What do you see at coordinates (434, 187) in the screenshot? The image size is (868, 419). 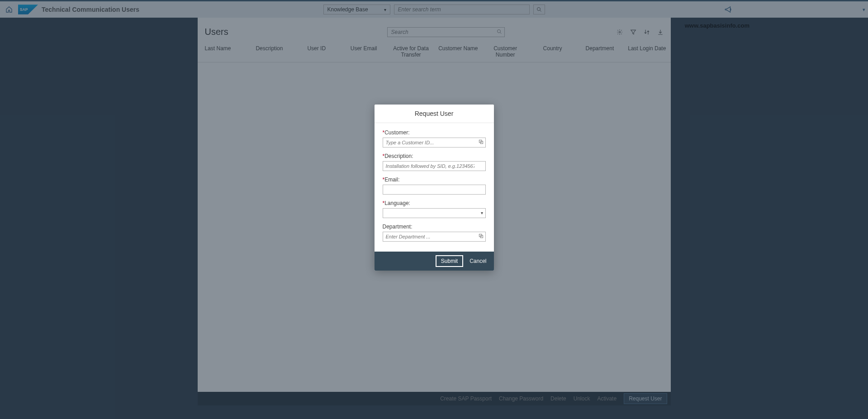 I see `request-user-dialog: Request User *Customer: *Description: *E…` at bounding box center [434, 187].